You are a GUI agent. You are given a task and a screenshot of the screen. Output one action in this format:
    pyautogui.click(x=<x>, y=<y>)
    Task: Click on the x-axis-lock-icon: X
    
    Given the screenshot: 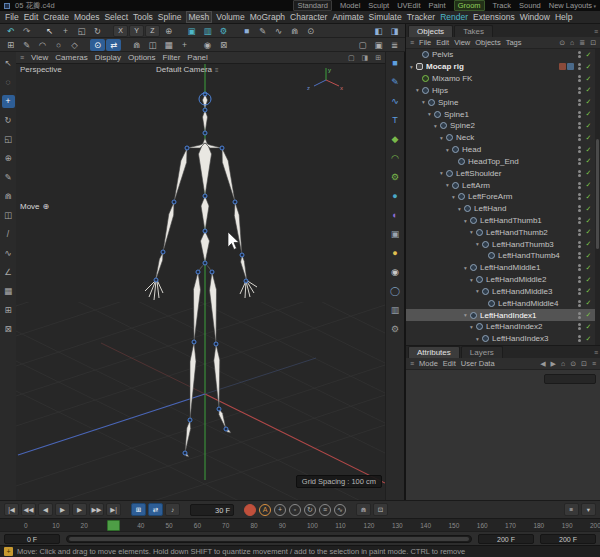 What is the action you would take?
    pyautogui.click(x=120, y=31)
    